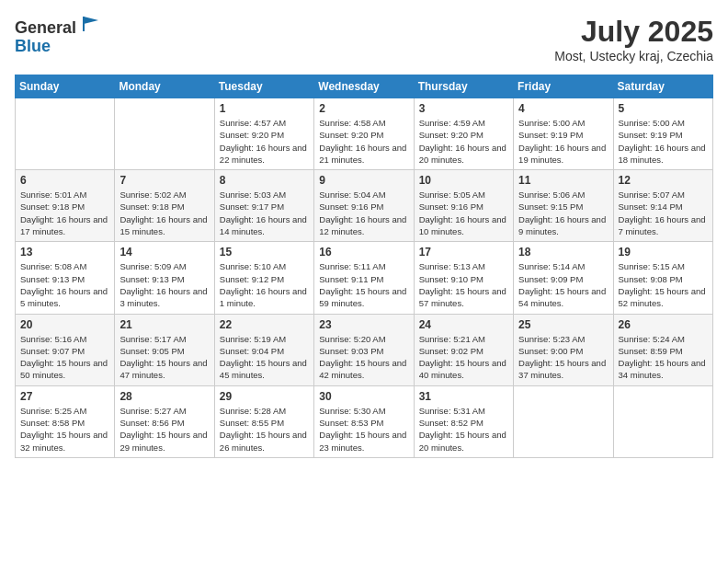 The height and width of the screenshot is (563, 728). What do you see at coordinates (563, 109) in the screenshot?
I see `day-number: 4` at bounding box center [563, 109].